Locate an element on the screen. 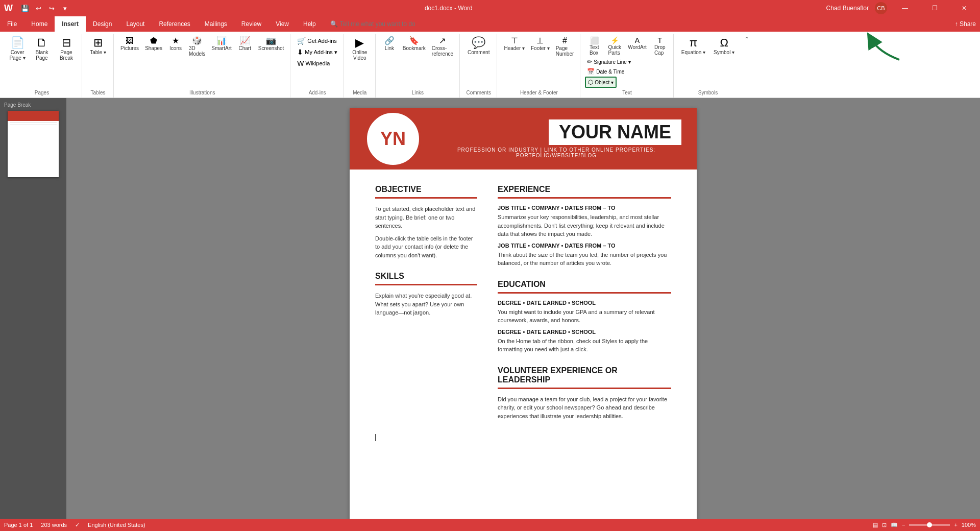 This screenshot has width=980, height=531. tab-layout: Layout is located at coordinates (135, 24).